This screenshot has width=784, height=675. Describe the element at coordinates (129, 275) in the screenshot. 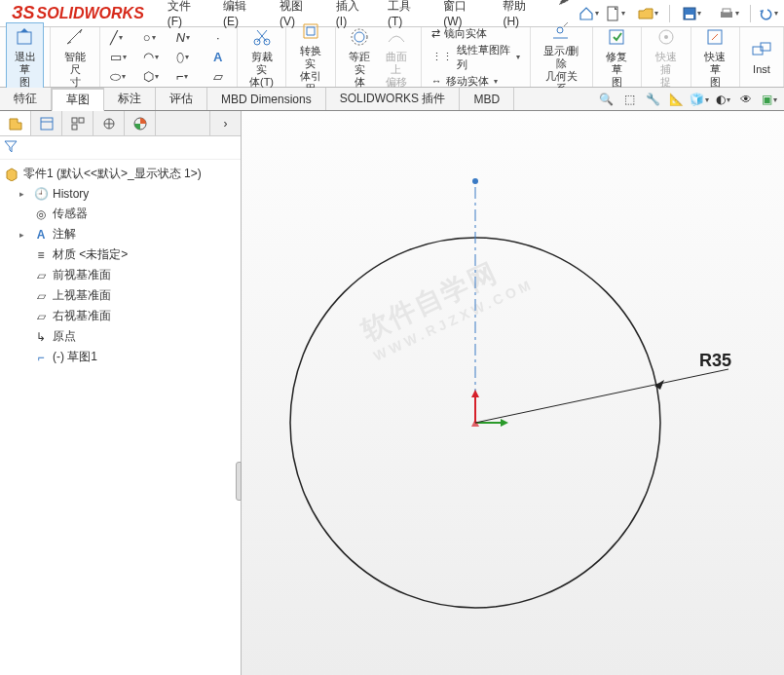

I see `tree-front-plane: ▱前视基准面` at that location.